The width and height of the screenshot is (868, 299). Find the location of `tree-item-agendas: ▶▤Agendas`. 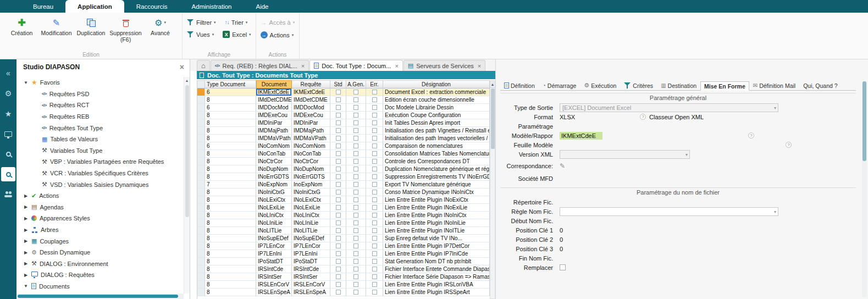

tree-item-agendas: ▶▤Agendas is located at coordinates (100, 208).